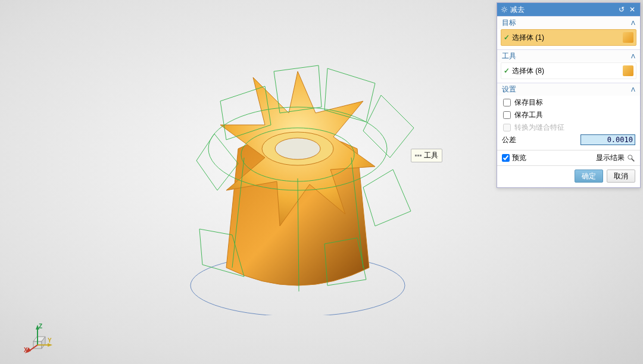 The height and width of the screenshot is (364, 643). What do you see at coordinates (50, 340) in the screenshot?
I see `svg-text: Y` at bounding box center [50, 340].